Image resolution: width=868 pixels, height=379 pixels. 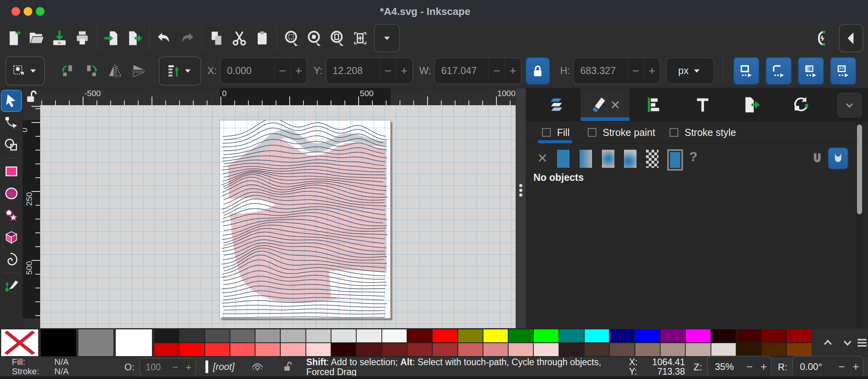 I want to click on shape-builder-tool, so click(x=11, y=145).